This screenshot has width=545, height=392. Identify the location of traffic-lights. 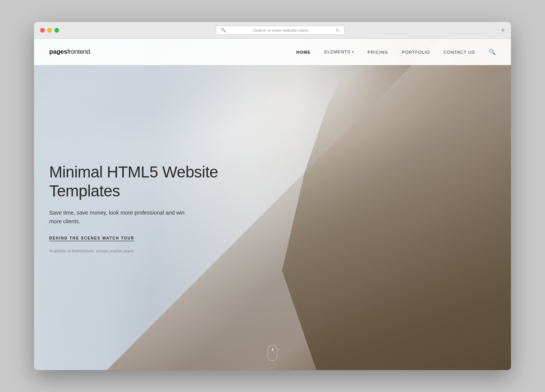
(50, 30).